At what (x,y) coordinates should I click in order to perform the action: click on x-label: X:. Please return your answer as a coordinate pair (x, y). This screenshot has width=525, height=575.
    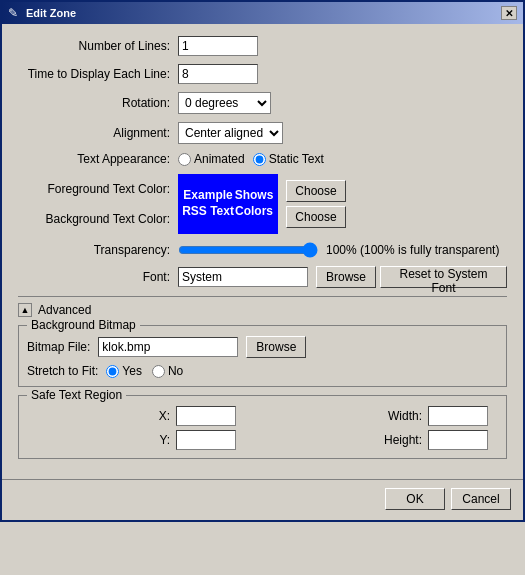
    Looking at the image, I should click on (98, 416).